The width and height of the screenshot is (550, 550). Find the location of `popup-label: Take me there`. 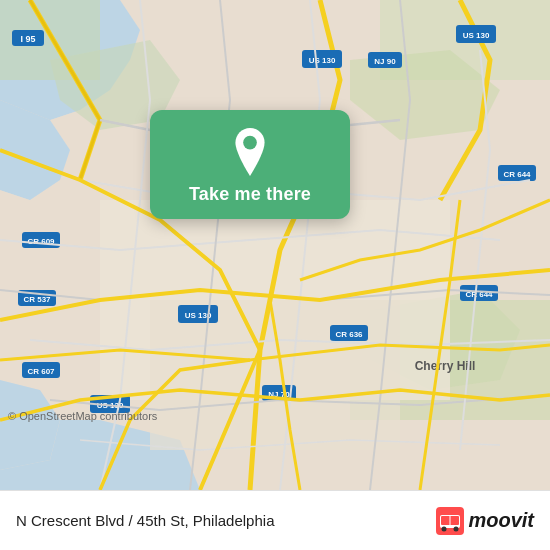

popup-label: Take me there is located at coordinates (250, 194).